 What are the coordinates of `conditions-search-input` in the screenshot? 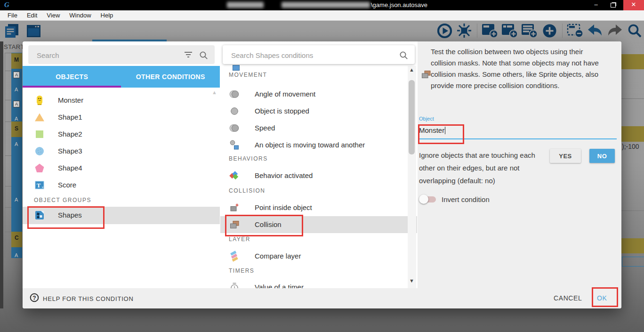 It's located at (309, 55).